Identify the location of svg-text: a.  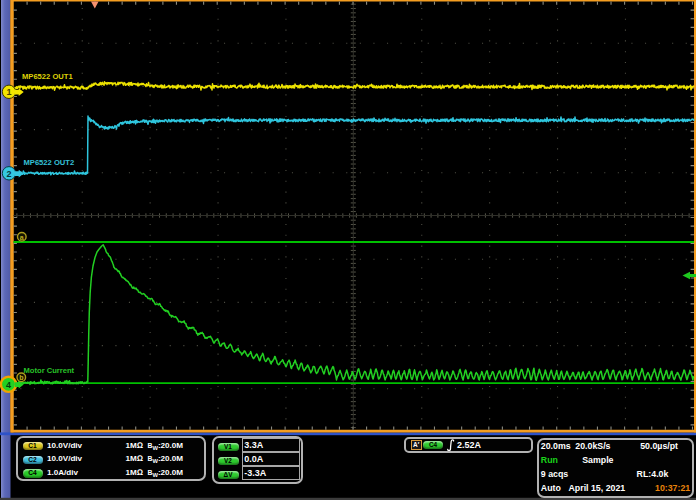
(22, 238).